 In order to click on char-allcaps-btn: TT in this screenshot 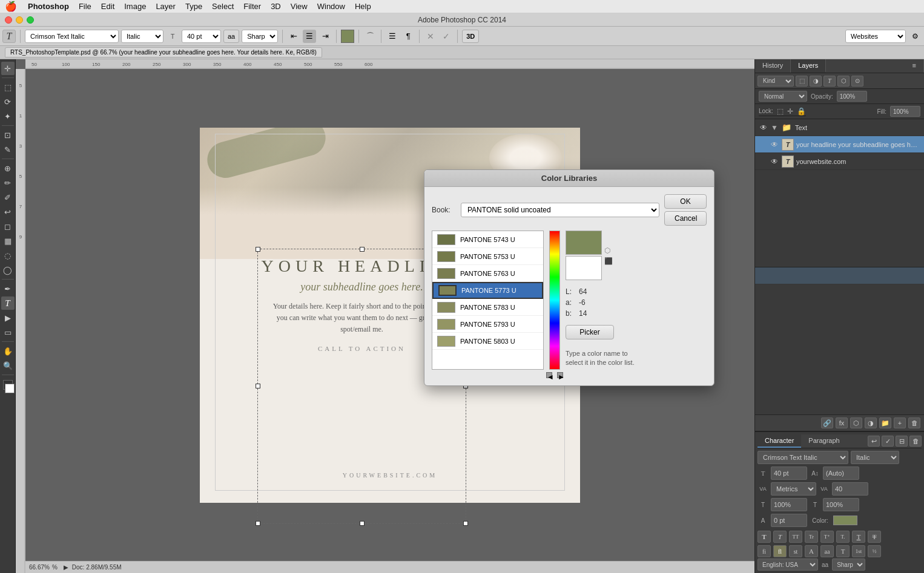, I will do `click(796, 537)`.